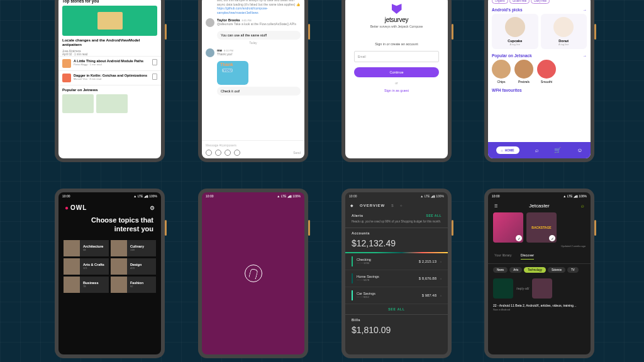  I want to click on accounts-label: Accounts, so click(396, 233).